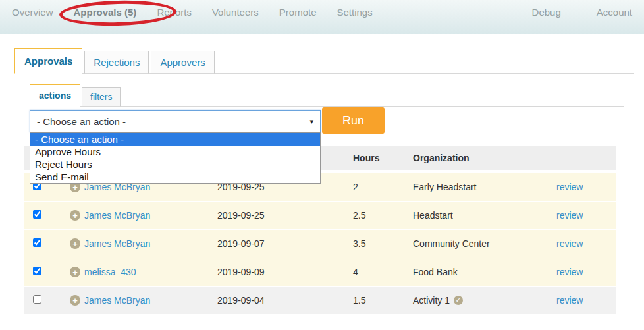  Describe the element at coordinates (383, 215) in the screenshot. I see `hours-cell: 2.5` at that location.